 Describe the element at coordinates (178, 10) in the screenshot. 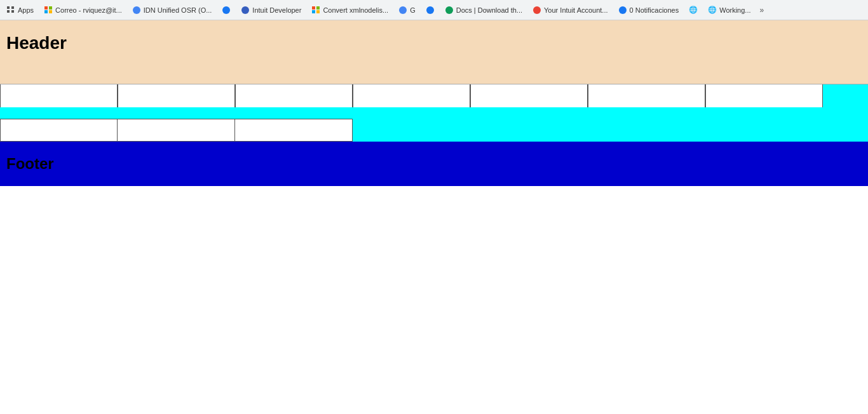

I see `tab-idn-label: IDN Unified OSR (O...` at that location.